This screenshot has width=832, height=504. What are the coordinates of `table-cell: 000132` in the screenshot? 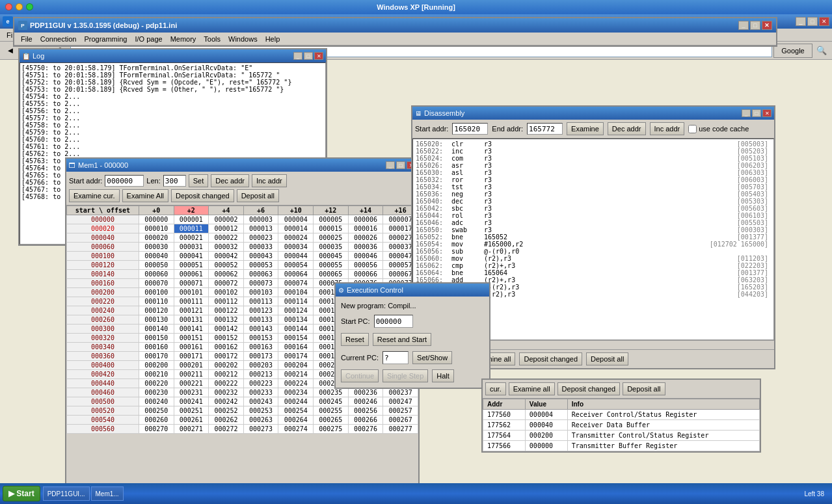 It's located at (226, 320).